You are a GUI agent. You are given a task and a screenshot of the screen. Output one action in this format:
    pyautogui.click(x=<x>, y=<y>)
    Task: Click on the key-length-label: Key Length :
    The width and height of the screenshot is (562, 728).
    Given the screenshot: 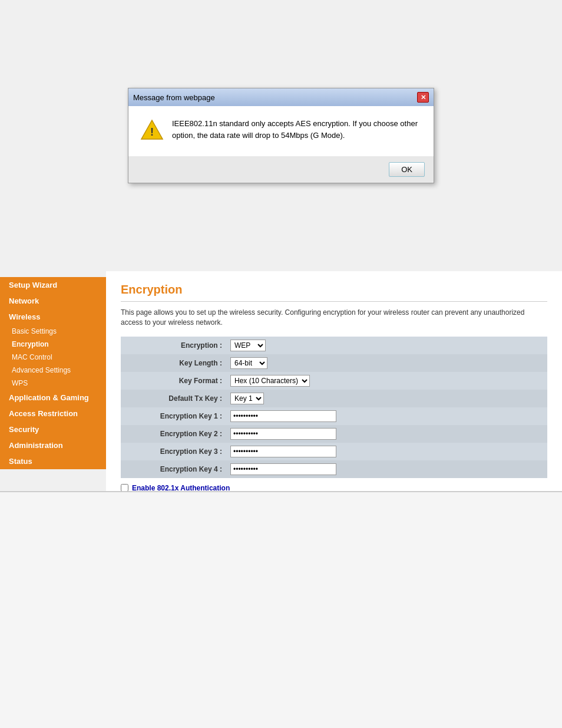 What is the action you would take?
    pyautogui.click(x=174, y=363)
    